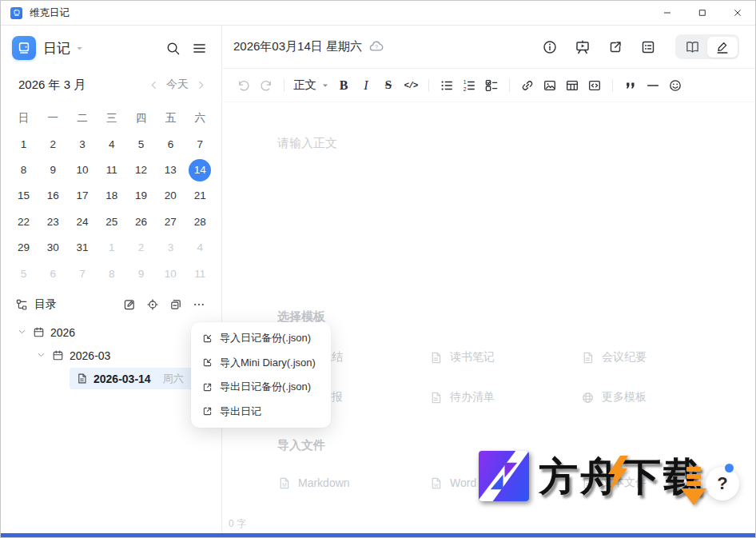 The height and width of the screenshot is (538, 756). Describe the element at coordinates (80, 48) in the screenshot. I see `caret-down-icon` at that location.